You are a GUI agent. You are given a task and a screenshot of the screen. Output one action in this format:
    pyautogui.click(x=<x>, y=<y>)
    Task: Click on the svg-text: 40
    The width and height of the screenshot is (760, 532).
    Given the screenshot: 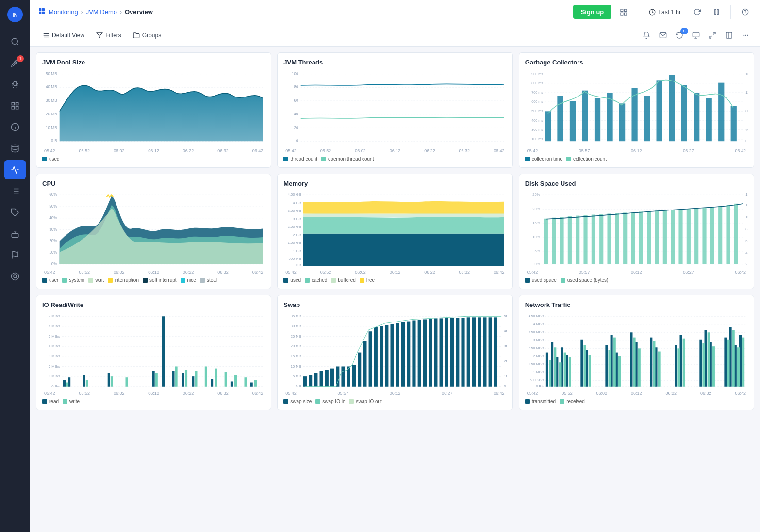 What is the action you would take?
    pyautogui.click(x=746, y=130)
    